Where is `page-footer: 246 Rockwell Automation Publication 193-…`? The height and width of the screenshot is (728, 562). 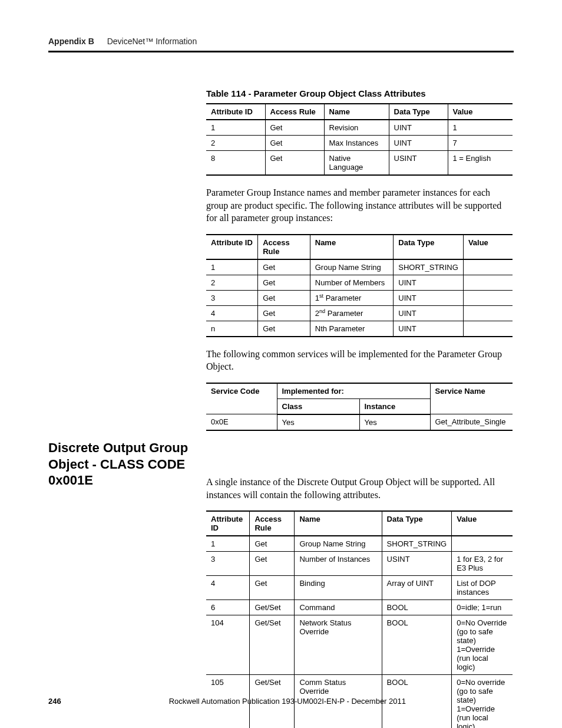 page-footer: 246 Rockwell Automation Publication 193-… is located at coordinates (281, 701).